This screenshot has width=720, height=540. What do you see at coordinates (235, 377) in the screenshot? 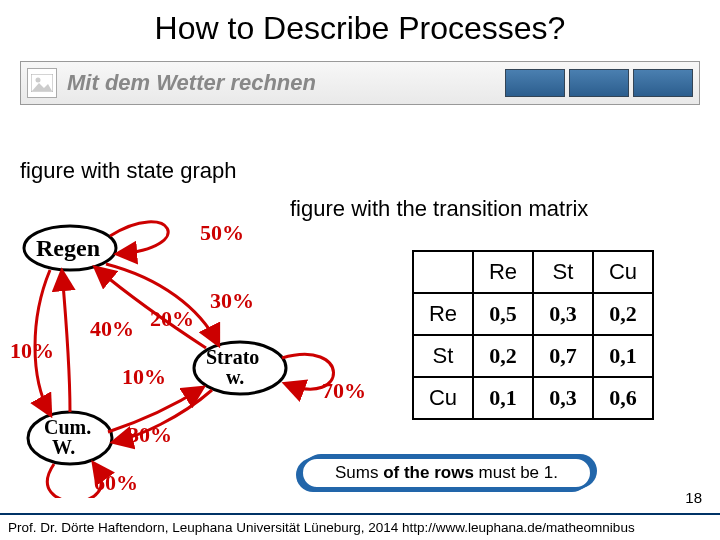
I see `svg-text: w.` at bounding box center [235, 377].